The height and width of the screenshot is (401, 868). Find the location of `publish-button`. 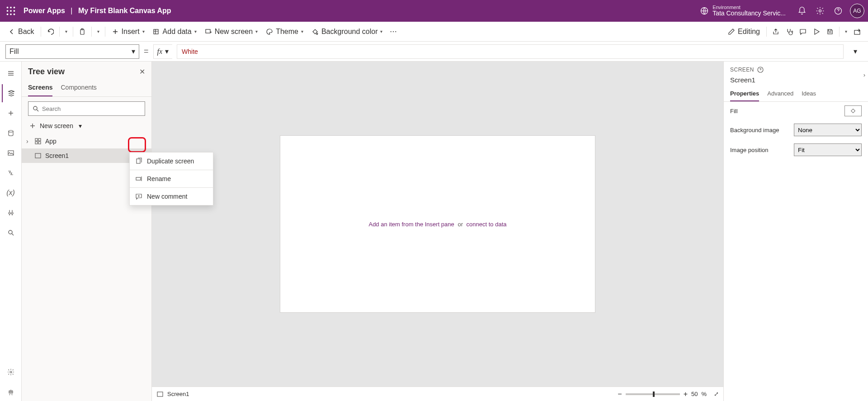

publish-button is located at coordinates (857, 32).